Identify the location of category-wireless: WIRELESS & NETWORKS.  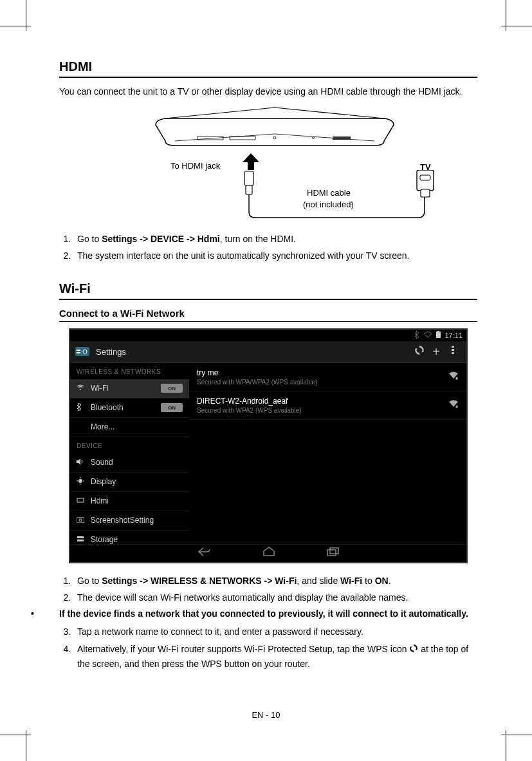
(130, 371).